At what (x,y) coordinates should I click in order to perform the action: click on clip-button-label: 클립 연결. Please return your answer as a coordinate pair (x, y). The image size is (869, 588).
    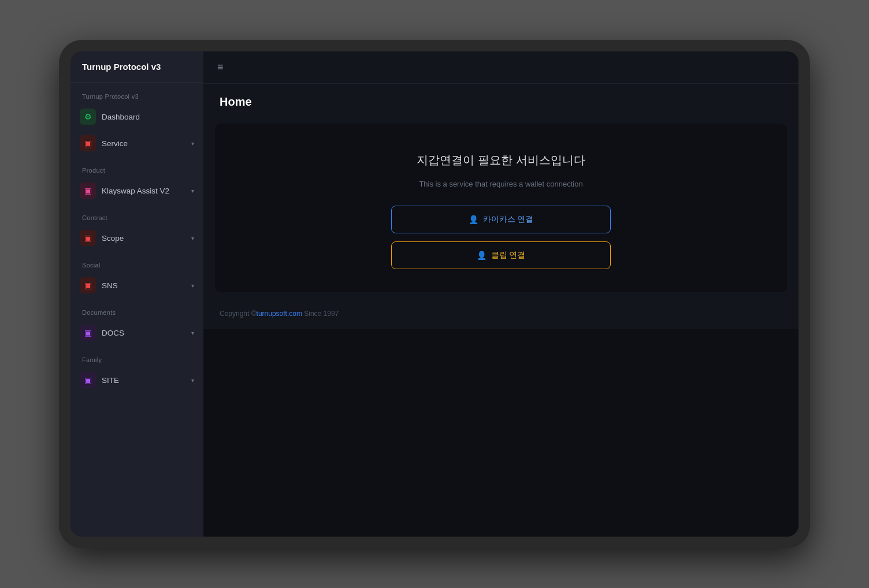
    Looking at the image, I should click on (508, 255).